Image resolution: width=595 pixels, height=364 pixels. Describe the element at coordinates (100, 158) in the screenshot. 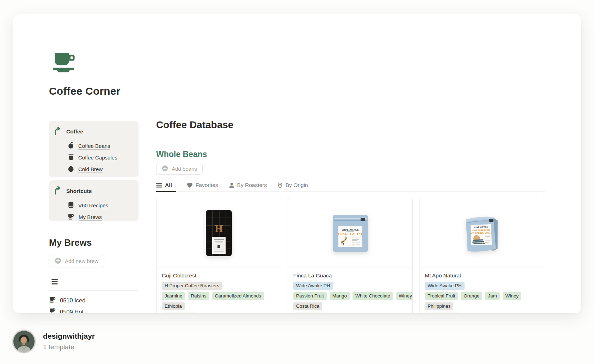

I see `sidebar-item-coffee-capsules: Coffee Capsules` at that location.